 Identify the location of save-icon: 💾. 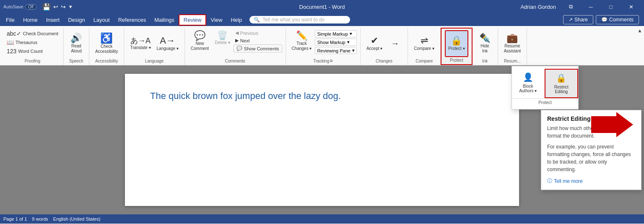
(47, 7).